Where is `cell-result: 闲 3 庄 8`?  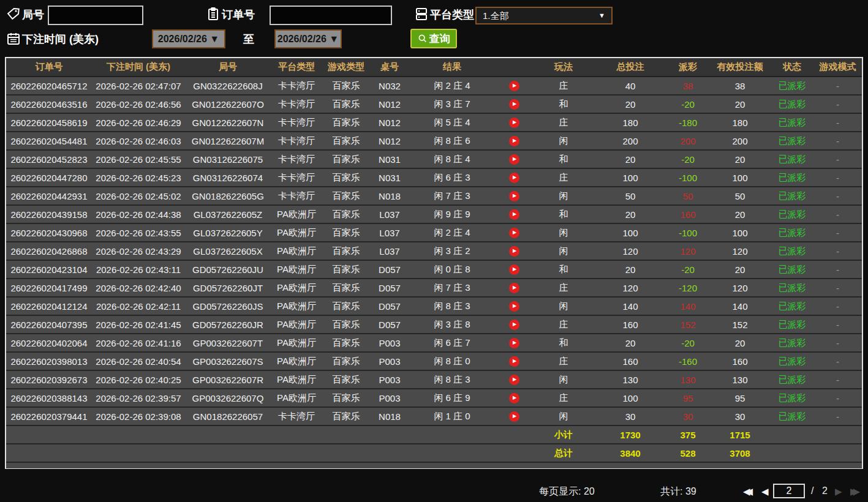
cell-result: 闲 3 庄 8 is located at coordinates (452, 324).